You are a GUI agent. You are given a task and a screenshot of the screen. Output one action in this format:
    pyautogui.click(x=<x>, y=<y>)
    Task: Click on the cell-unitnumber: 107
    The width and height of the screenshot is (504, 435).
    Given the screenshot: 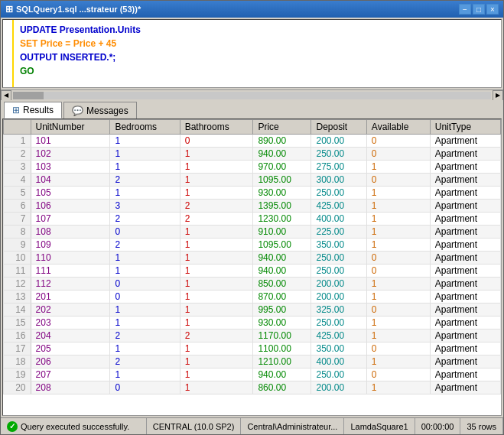 What is the action you would take?
    pyautogui.click(x=70, y=219)
    